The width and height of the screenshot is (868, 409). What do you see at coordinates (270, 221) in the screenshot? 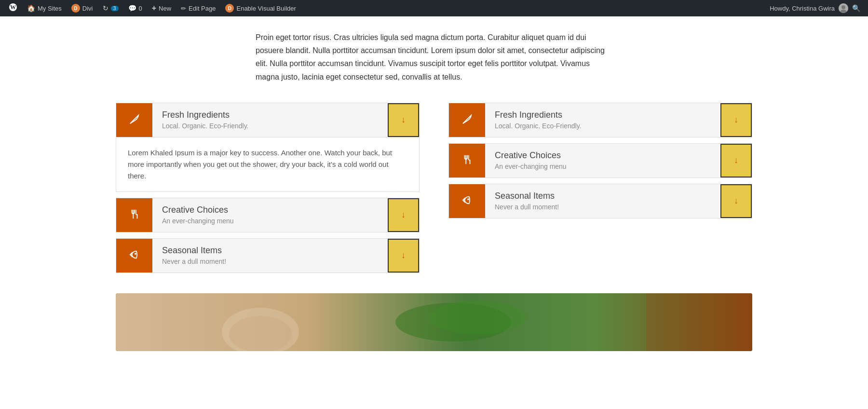
I see `accordion-subtitle-creative-choices-left: An ever-changing menu` at bounding box center [270, 221].